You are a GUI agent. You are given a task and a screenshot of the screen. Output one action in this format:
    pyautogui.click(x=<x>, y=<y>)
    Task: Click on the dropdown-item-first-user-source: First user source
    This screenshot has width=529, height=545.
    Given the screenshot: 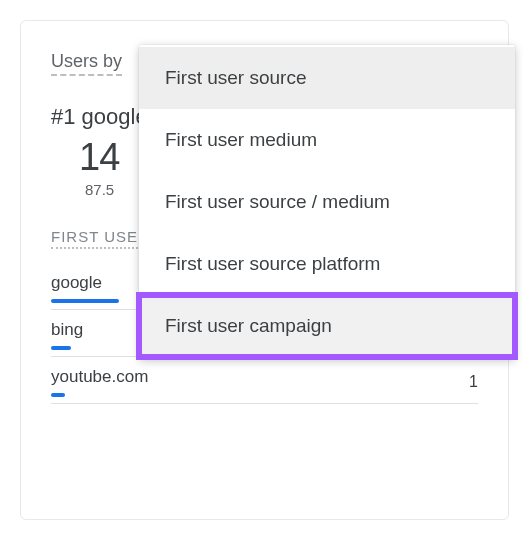 What is the action you would take?
    pyautogui.click(x=327, y=78)
    